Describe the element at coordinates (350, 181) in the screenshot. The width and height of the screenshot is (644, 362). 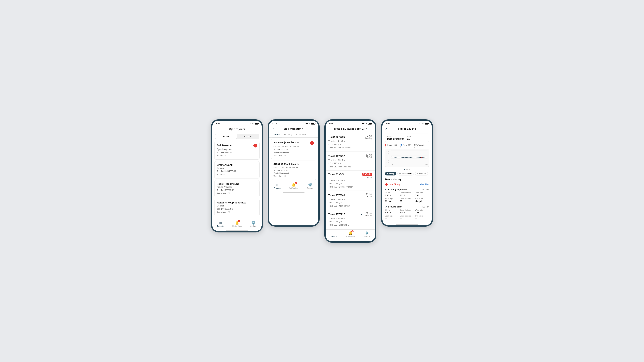
I see `screen-content-3: Ticket 4578606 2 min Loading Ticketed • …` at that location.